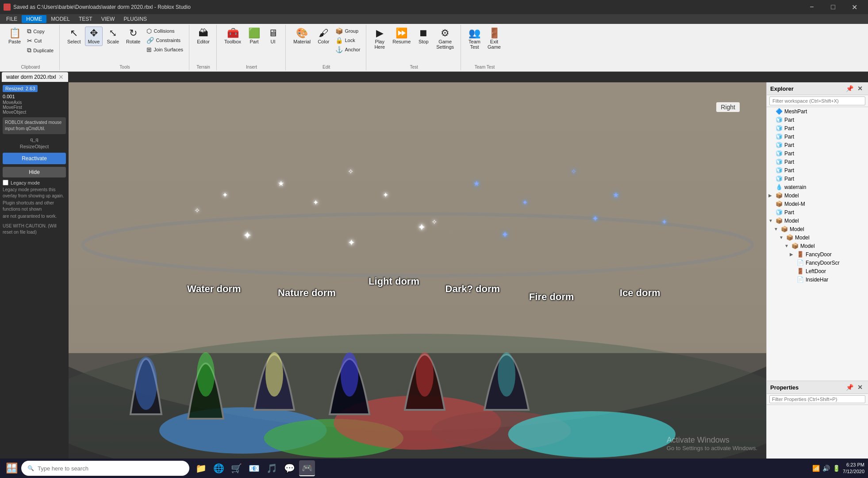 The image size is (868, 478). What do you see at coordinates (818, 101) in the screenshot?
I see `explorer-search-input` at bounding box center [818, 101].